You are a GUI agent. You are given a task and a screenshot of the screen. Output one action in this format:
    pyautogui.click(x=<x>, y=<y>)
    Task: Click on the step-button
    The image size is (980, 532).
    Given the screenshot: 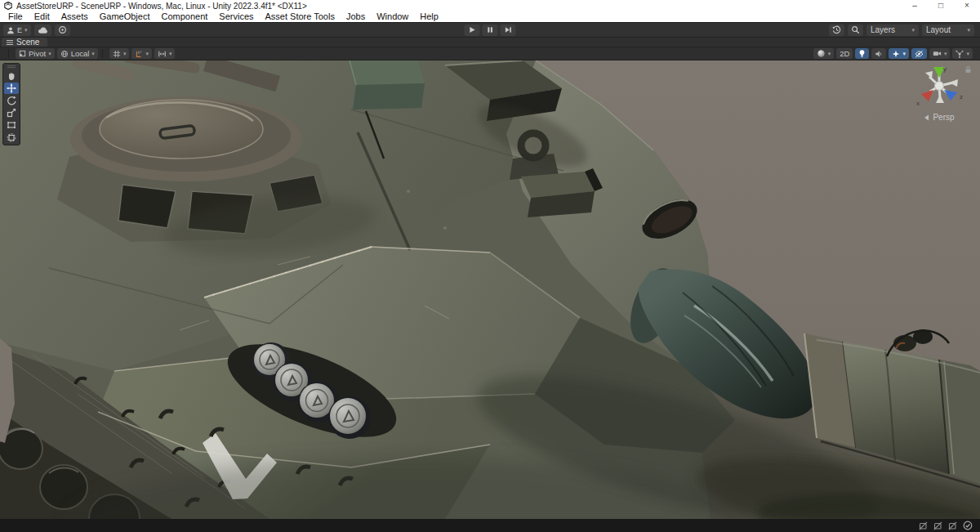 What is the action you would take?
    pyautogui.click(x=508, y=30)
    